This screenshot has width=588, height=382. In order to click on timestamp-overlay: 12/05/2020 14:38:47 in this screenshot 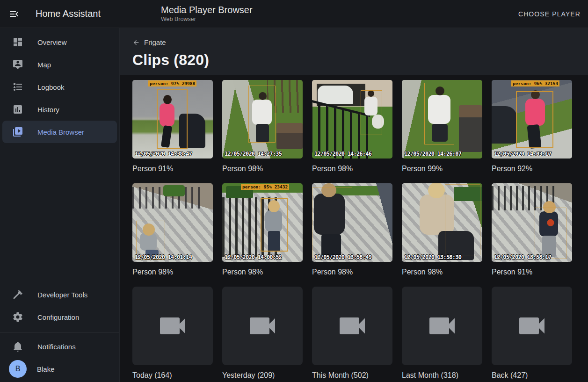, I will do `click(163, 154)`.